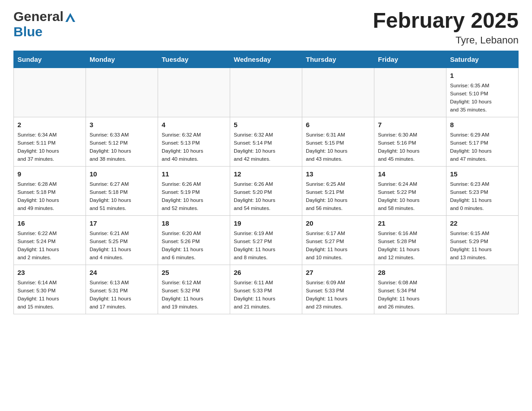 This screenshot has height=411, width=532. What do you see at coordinates (266, 141) in the screenshot?
I see `calendar-cell: 5Sunrise: 6:32 AM Sunset: 5:14 PM Daylig…` at bounding box center [266, 141].